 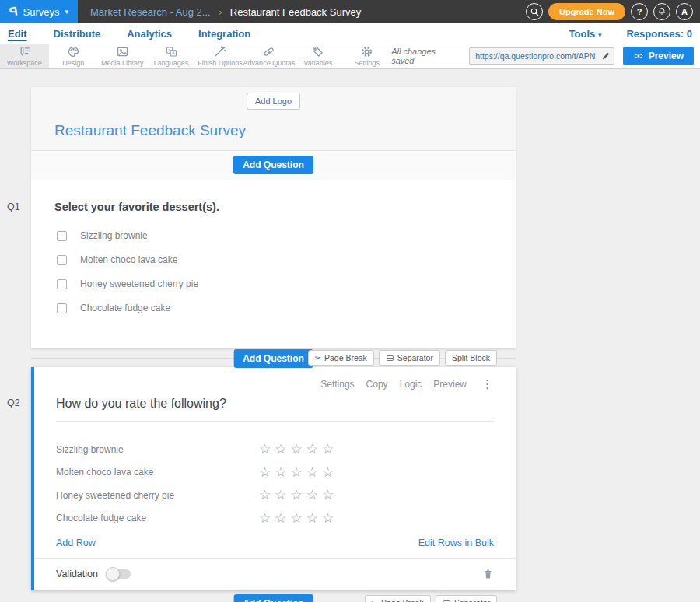 What do you see at coordinates (488, 574) in the screenshot?
I see `trash-icon` at bounding box center [488, 574].